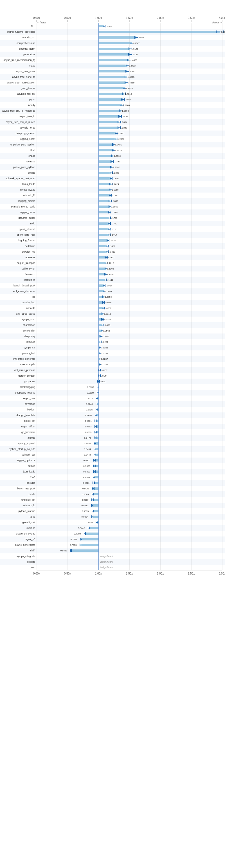 This screenshot has width=225, height=868. I want to click on bench-value: 1.0810, so click(108, 303).